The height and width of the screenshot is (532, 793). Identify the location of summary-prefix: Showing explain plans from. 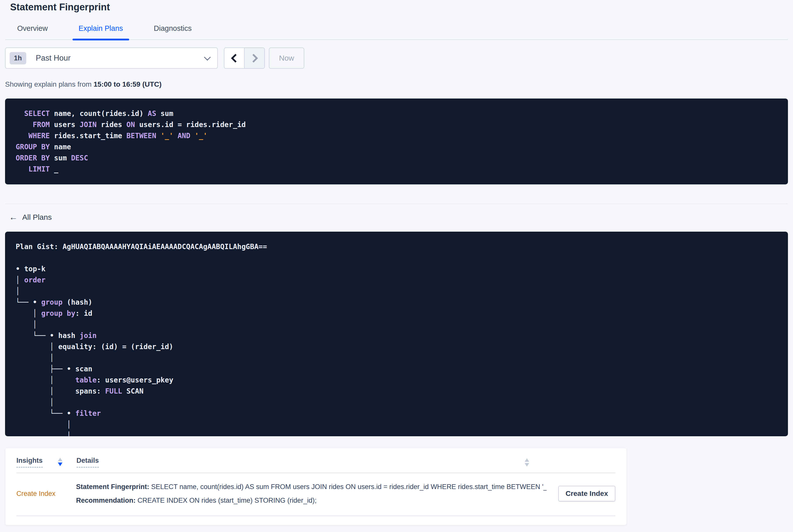
(50, 84).